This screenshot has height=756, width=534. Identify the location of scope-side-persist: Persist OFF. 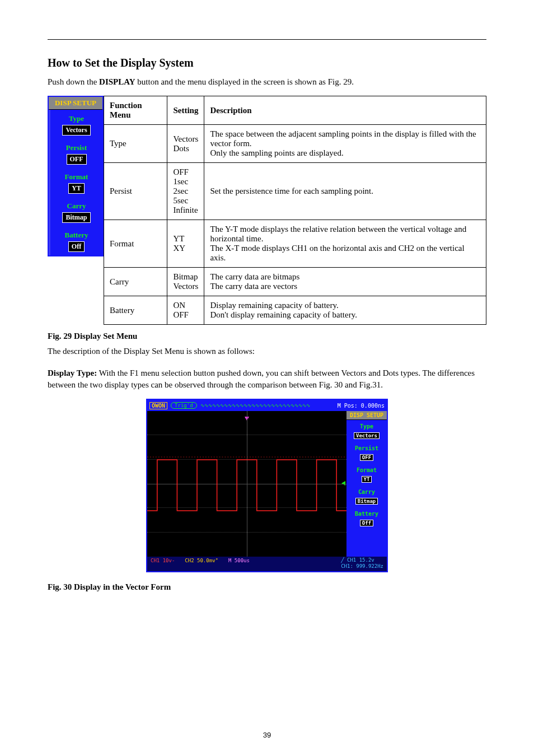
(367, 452).